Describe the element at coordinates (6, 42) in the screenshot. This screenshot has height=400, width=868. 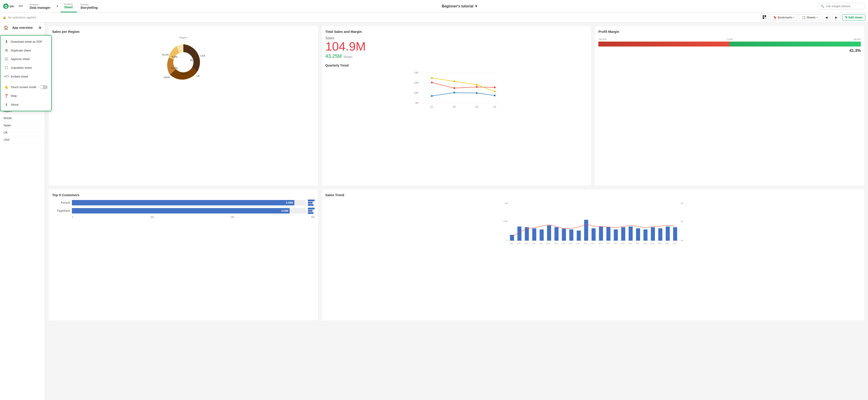
I see `download-icon: ⬇` at that location.